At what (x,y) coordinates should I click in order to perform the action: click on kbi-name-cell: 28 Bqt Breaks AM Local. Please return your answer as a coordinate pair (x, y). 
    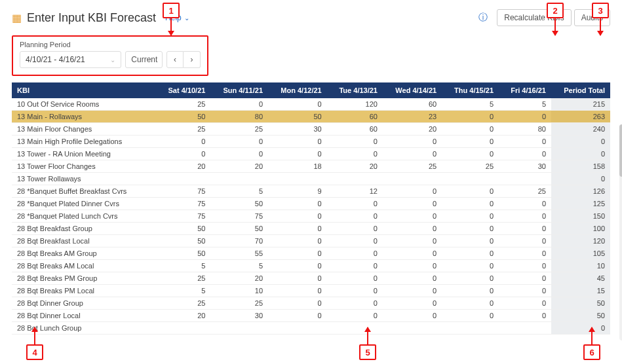
    Looking at the image, I should click on (84, 266).